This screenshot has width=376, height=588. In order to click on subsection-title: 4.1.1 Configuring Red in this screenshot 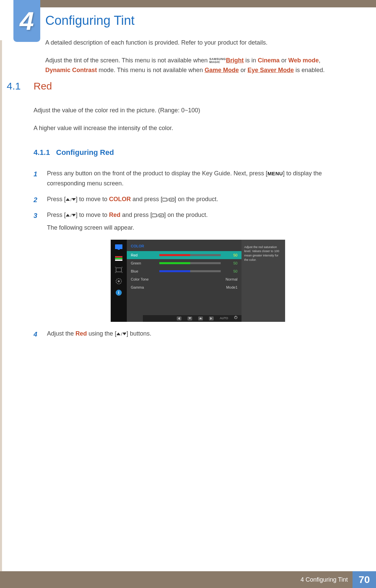, I will do `click(184, 152)`.